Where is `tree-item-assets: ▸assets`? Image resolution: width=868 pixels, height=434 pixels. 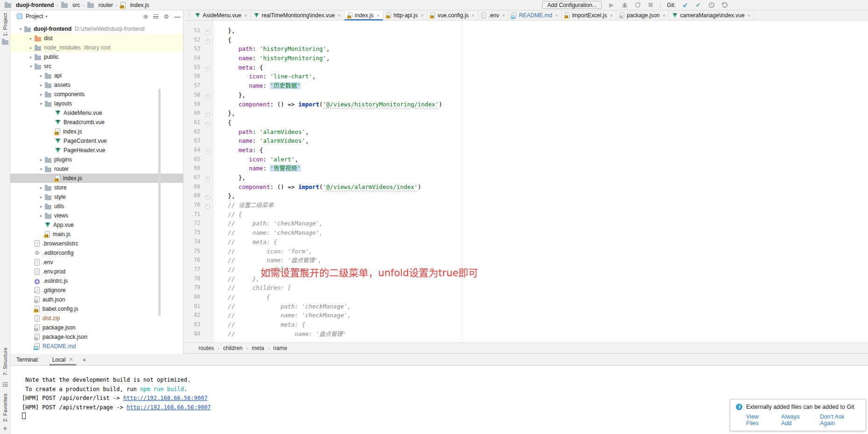 tree-item-assets: ▸assets is located at coordinates (97, 85).